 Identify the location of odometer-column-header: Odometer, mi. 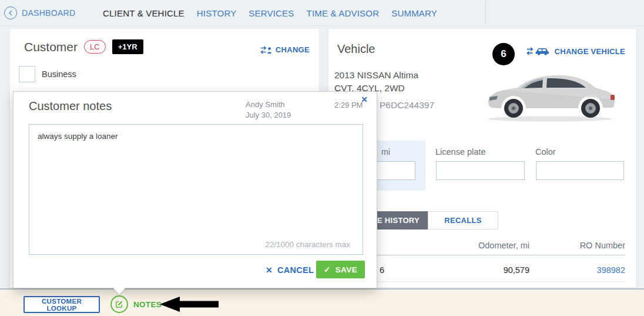
(504, 245).